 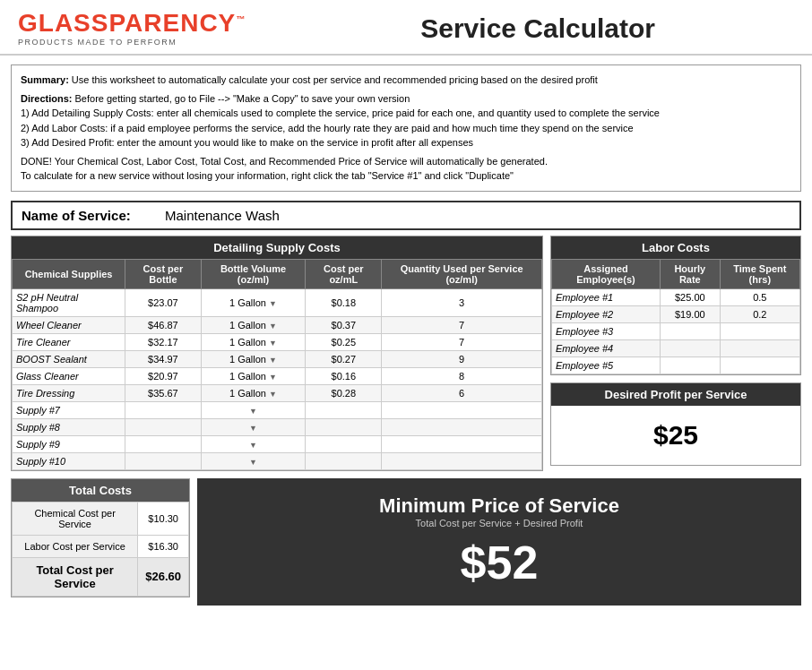 I want to click on supply-cost: $46.87, so click(x=163, y=324).